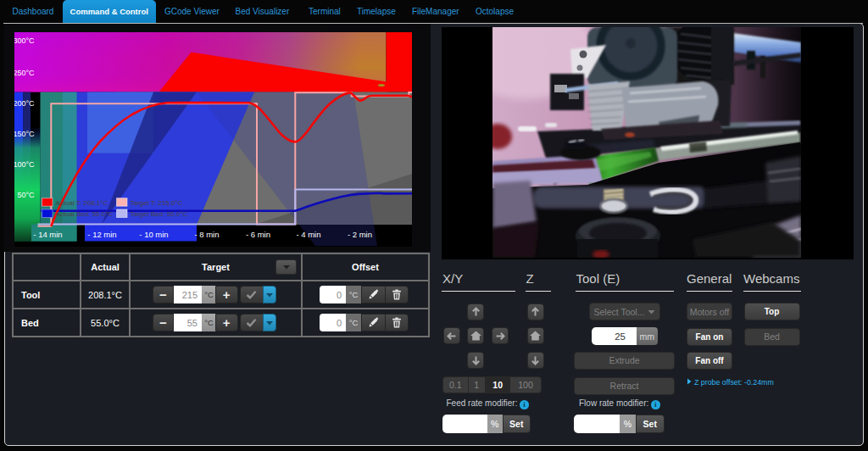  Describe the element at coordinates (258, 234) in the screenshot. I see `svg-text: - 6 min` at that location.